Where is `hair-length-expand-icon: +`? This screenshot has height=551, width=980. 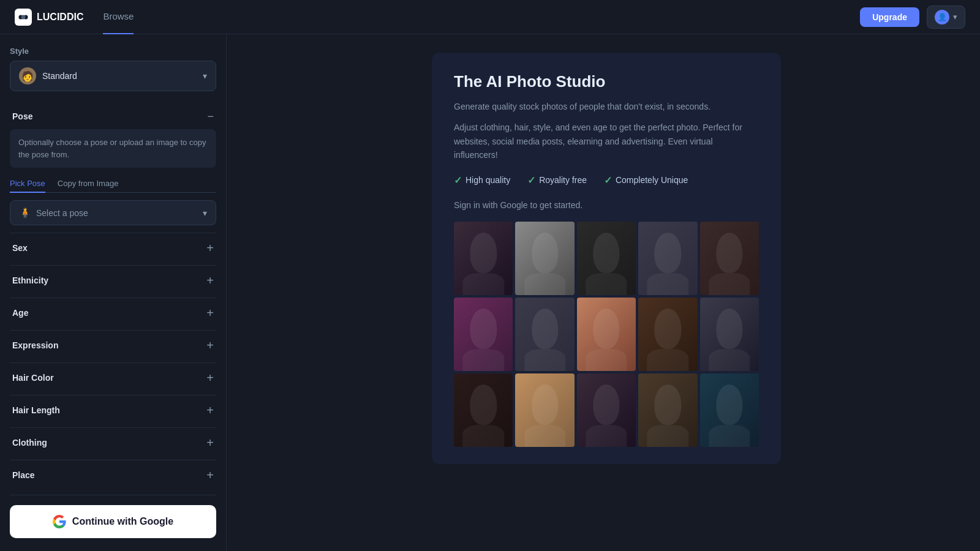
hair-length-expand-icon: + is located at coordinates (210, 410).